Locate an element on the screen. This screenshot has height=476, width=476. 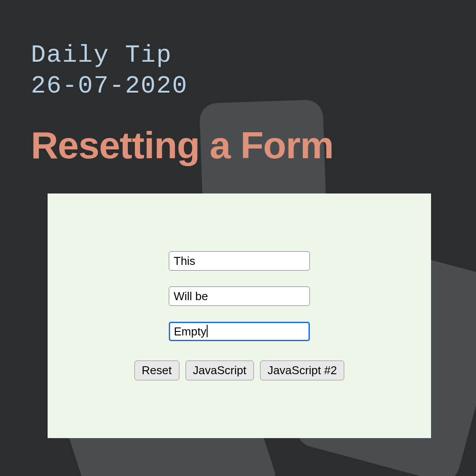
input-value-2: Will be is located at coordinates (191, 296).